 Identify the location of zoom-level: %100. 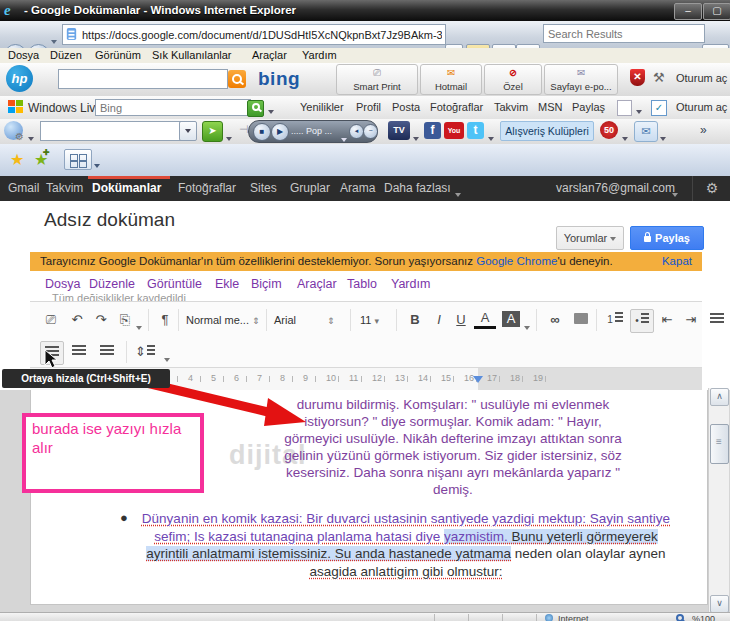
(704, 618).